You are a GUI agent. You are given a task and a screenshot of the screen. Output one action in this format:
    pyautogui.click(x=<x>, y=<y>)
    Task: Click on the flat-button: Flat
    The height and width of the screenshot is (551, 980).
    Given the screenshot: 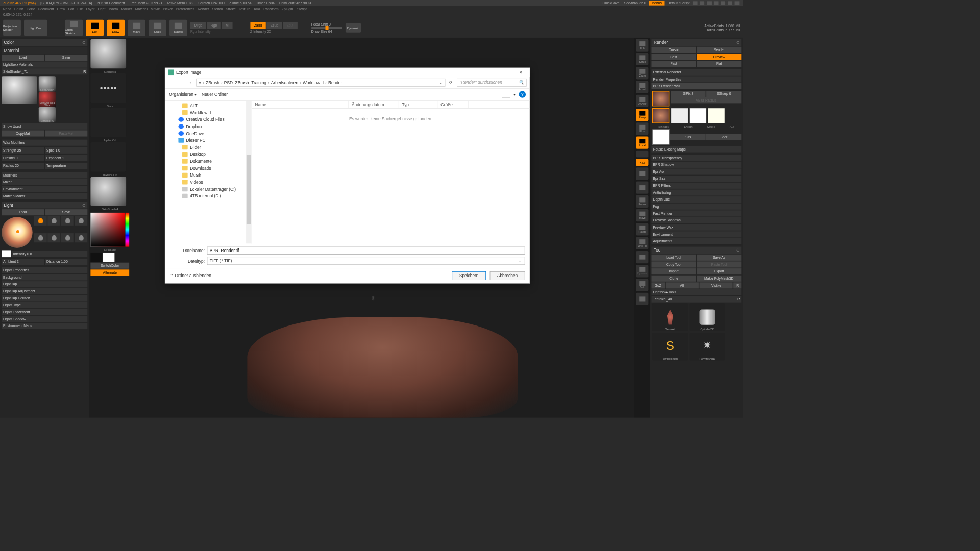 What is the action you would take?
    pyautogui.click(x=719, y=64)
    